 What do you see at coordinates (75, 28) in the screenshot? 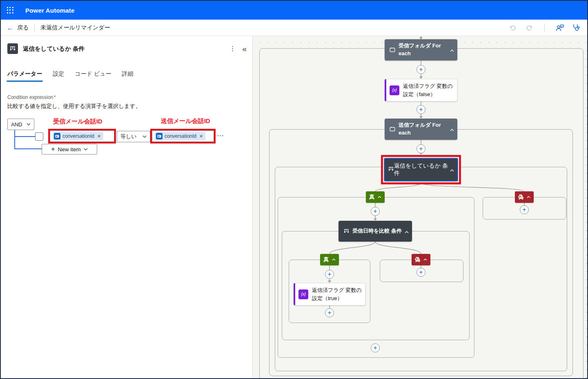
I see `flow-title-breadcrumb: 未返信メールリマインダー` at bounding box center [75, 28].